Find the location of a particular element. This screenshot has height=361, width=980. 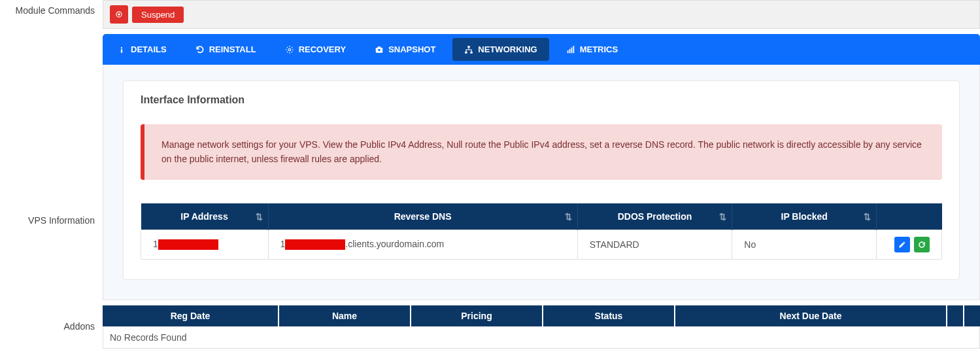

gear-icon is located at coordinates (290, 50).